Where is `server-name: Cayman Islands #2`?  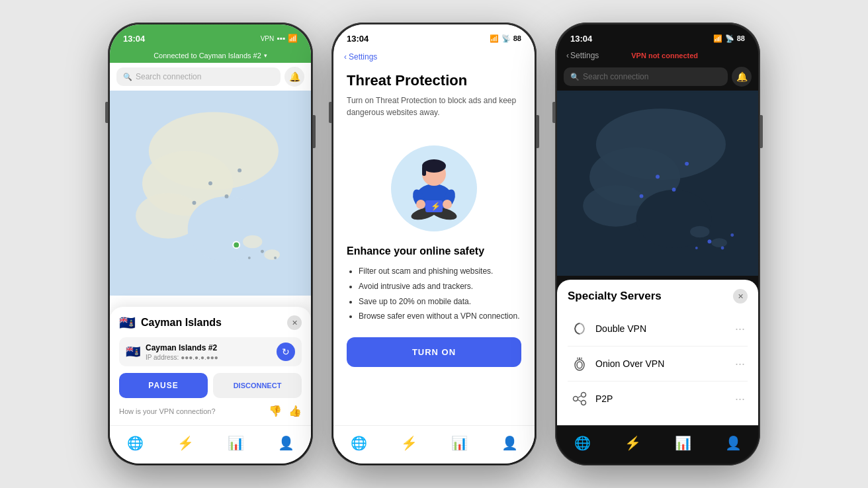 server-name: Cayman Islands #2 is located at coordinates (208, 348).